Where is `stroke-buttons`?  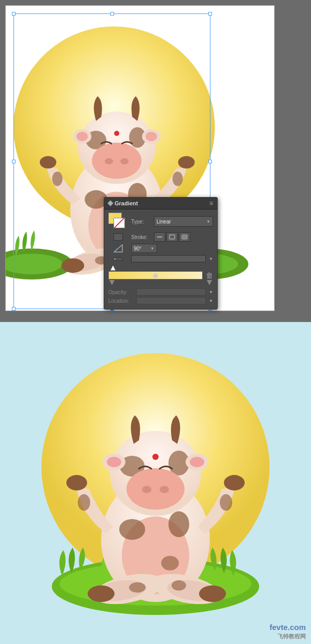 stroke-buttons is located at coordinates (172, 237).